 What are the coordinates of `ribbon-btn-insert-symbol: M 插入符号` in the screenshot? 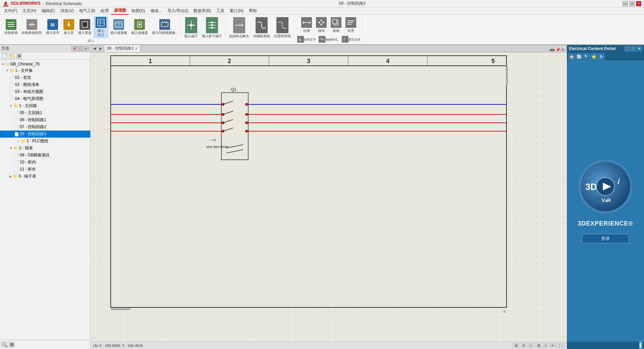 It's located at (53, 27).